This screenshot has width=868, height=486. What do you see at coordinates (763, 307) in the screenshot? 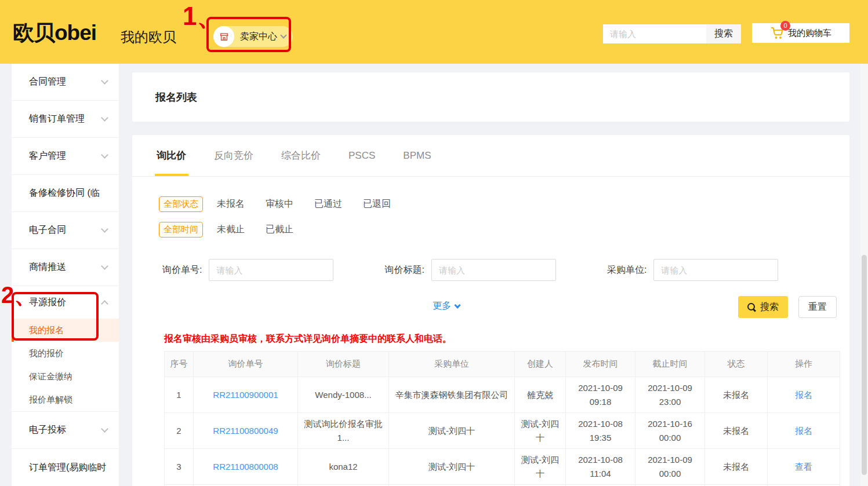
I see `search-button: 搜索` at bounding box center [763, 307].